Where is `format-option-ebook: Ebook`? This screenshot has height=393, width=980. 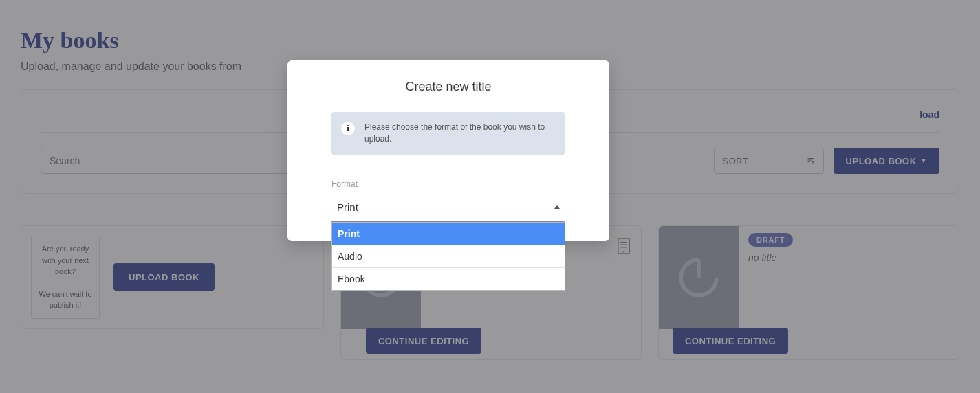
format-option-ebook: Ebook is located at coordinates (448, 279).